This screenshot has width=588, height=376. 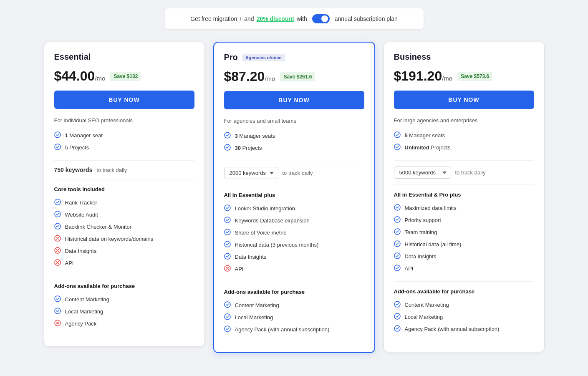 What do you see at coordinates (240, 19) in the screenshot?
I see `info-icon: ℹ` at bounding box center [240, 19].